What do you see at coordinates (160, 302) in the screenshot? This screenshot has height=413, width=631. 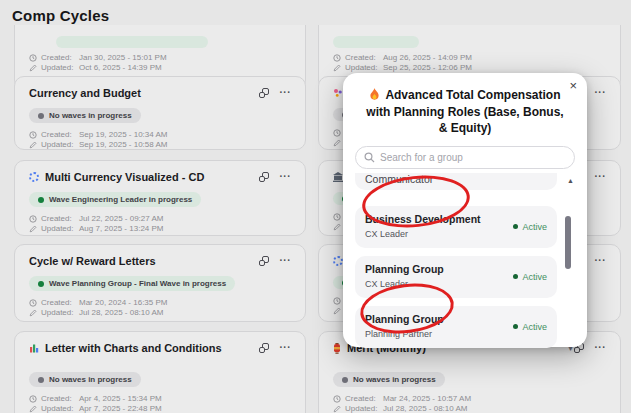 I see `created-row: Created:Mar 20, 2024 - 16:35 PM` at bounding box center [160, 302].